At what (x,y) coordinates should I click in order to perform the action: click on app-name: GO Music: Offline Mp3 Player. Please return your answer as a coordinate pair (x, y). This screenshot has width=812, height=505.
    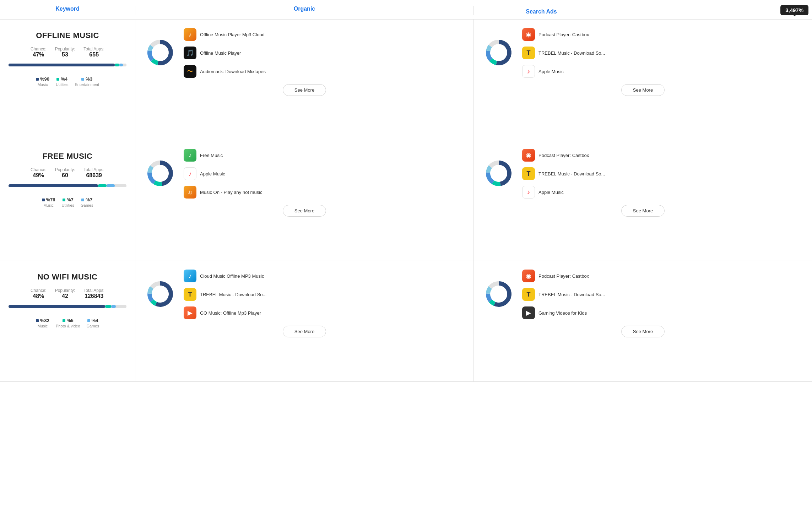
    Looking at the image, I should click on (231, 313).